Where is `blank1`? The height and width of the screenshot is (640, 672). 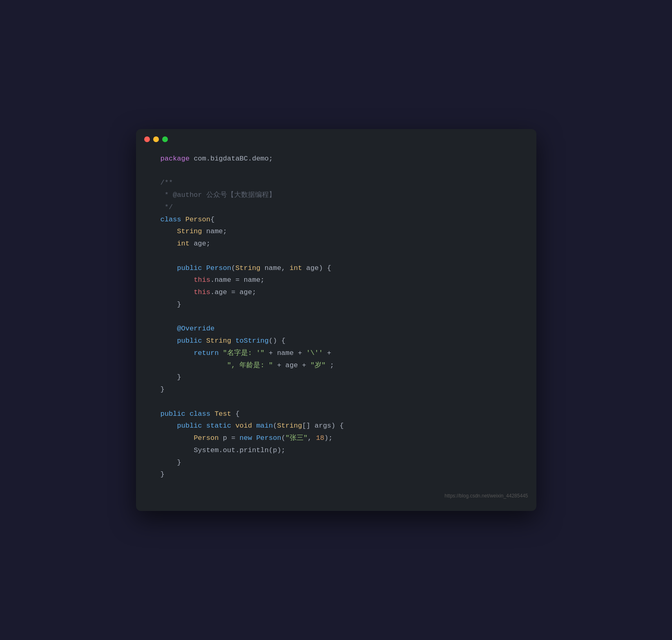
blank1 is located at coordinates (336, 171).